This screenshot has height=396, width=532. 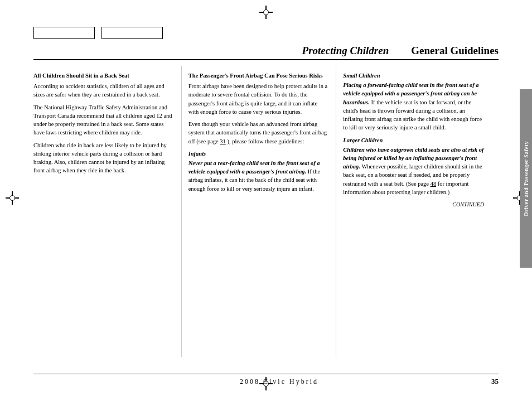 I want to click on col2-infants-bold: Never put a rear-facing child seat in th…, so click(x=254, y=167).